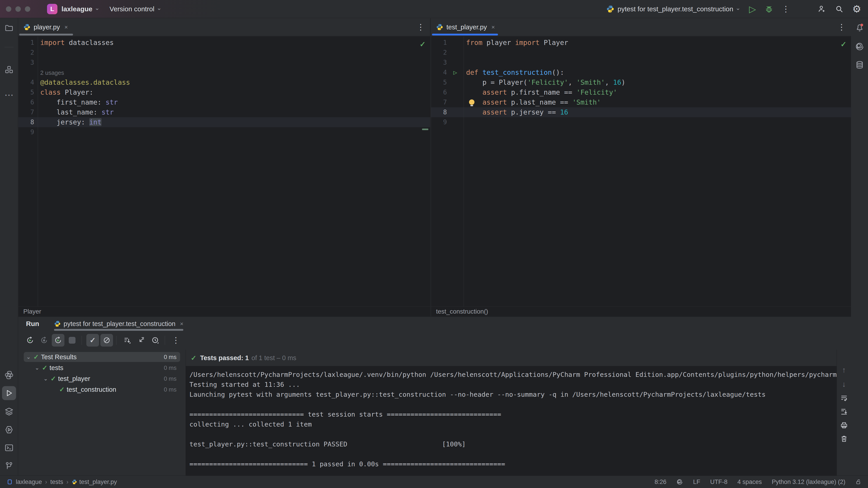 The image size is (868, 488). What do you see at coordinates (844, 370) in the screenshot?
I see `prev-occurrence-icon: ↑` at bounding box center [844, 370].